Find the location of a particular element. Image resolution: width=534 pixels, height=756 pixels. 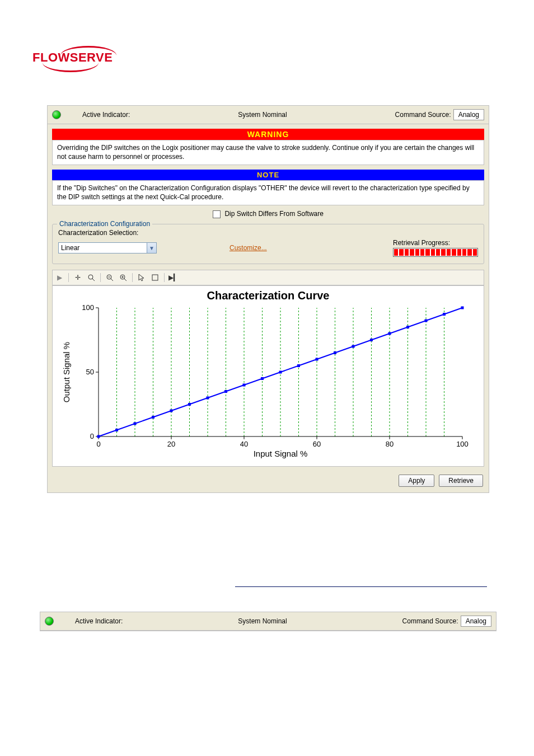

command-source-value: Analog is located at coordinates (469, 115).